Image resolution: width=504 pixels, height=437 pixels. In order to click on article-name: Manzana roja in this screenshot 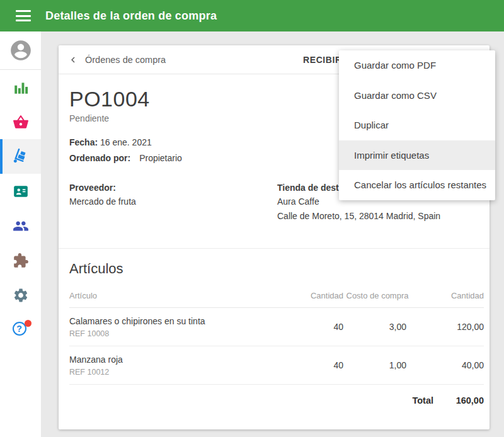, I will do `click(178, 360)`.